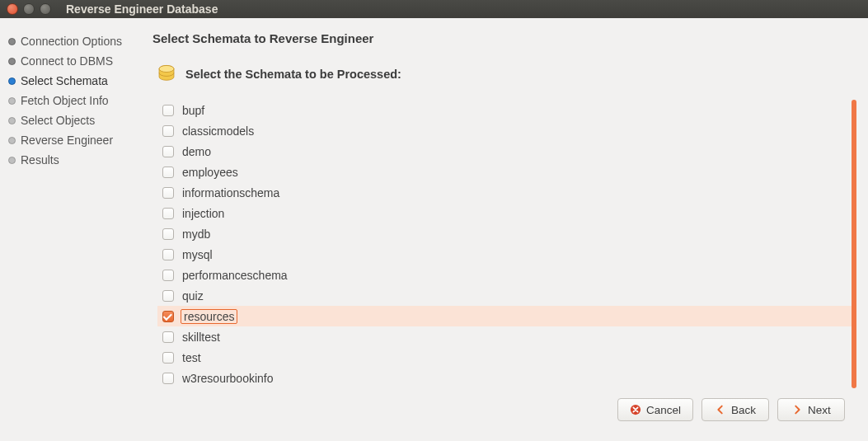 The image size is (868, 441). What do you see at coordinates (231, 193) in the screenshot?
I see `schema-label: informationschema` at bounding box center [231, 193].